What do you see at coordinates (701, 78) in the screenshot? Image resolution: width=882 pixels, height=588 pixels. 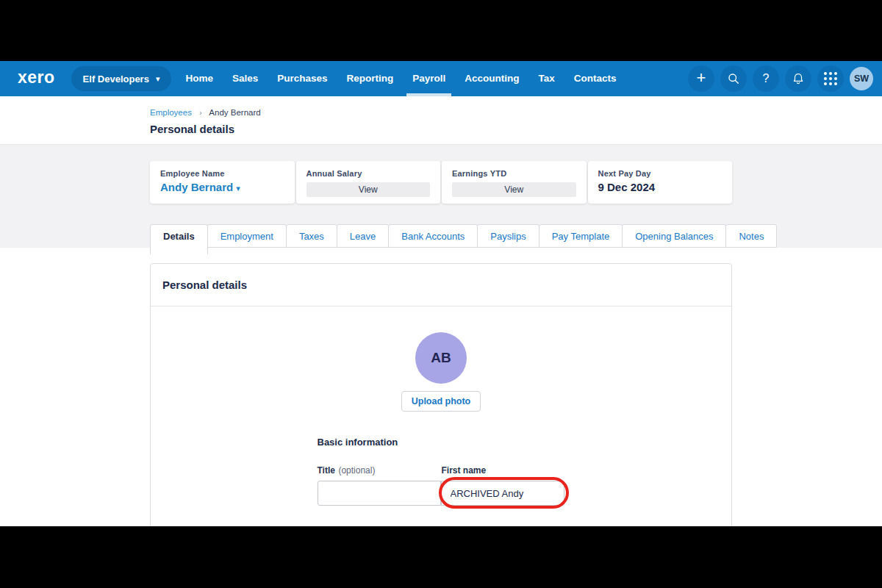 I see `plus-icon: +` at bounding box center [701, 78].